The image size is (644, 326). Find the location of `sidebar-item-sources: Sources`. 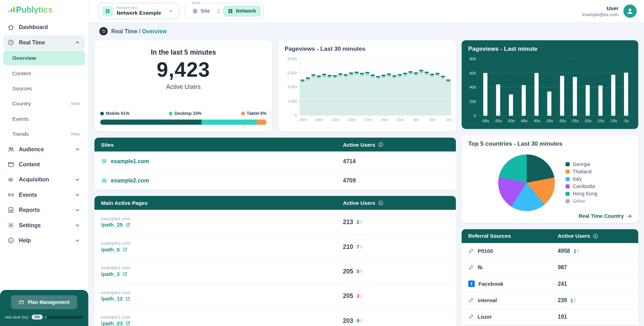

sidebar-item-sources: Sources is located at coordinates (44, 88).